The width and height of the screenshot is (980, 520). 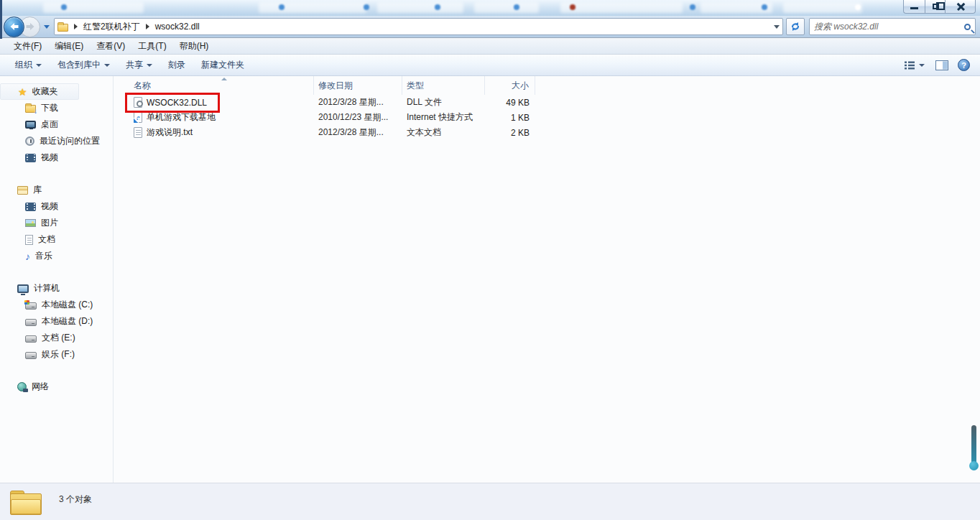 What do you see at coordinates (223, 65) in the screenshot?
I see `new-folder-label: 新建文件夹` at bounding box center [223, 65].